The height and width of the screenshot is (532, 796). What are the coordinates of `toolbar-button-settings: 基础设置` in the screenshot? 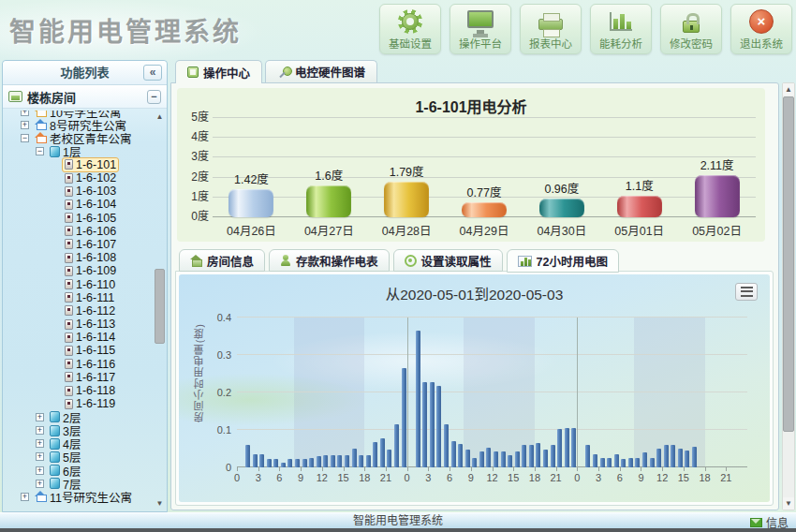 It's located at (410, 29).